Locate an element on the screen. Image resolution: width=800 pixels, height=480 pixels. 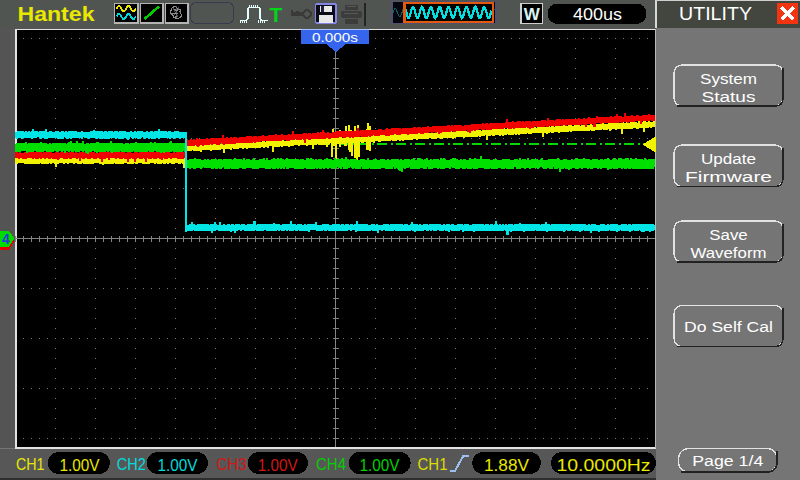
svg-text: Hantek is located at coordinates (57, 14).